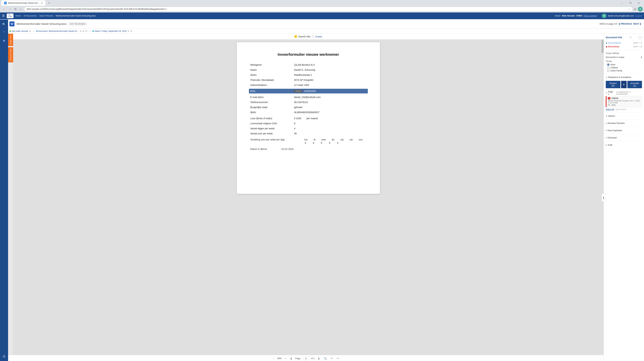  I want to click on family-entire-radio, so click(608, 71).